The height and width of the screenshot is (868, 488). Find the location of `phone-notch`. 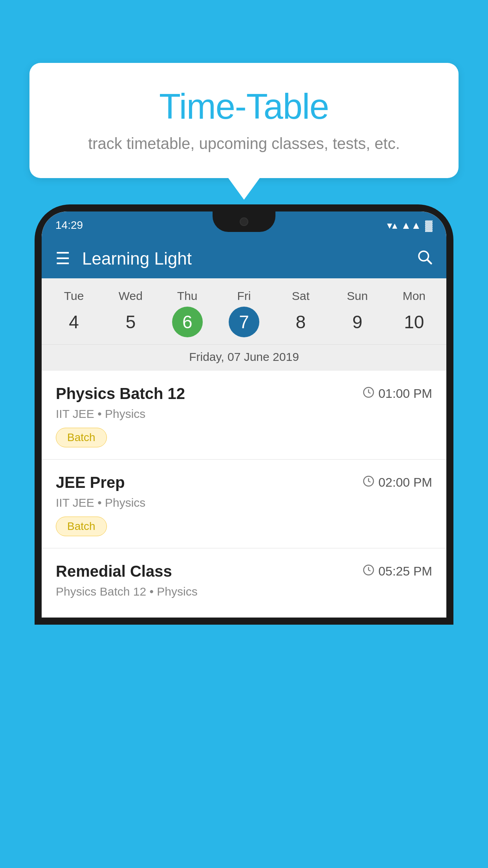

phone-notch is located at coordinates (244, 222).